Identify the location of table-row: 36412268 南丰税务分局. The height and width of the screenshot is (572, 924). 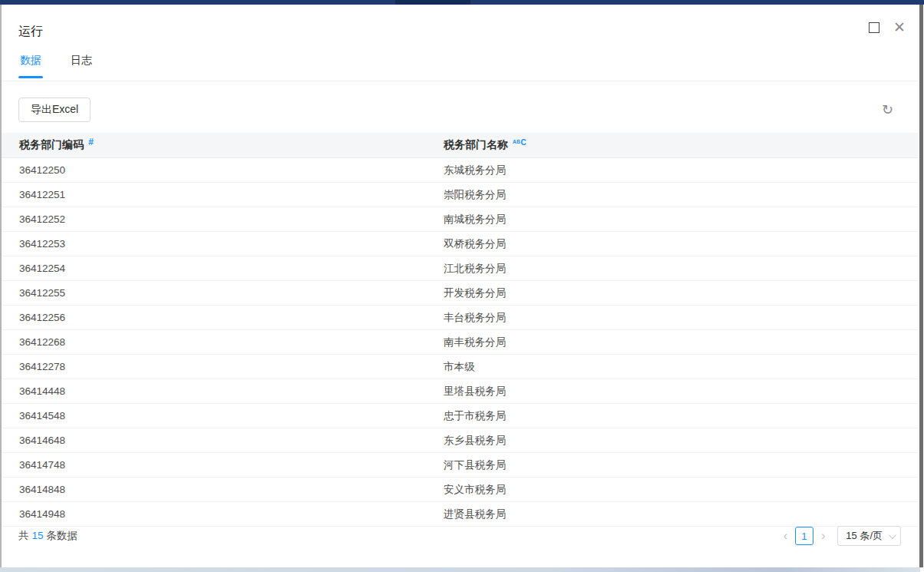
(460, 342).